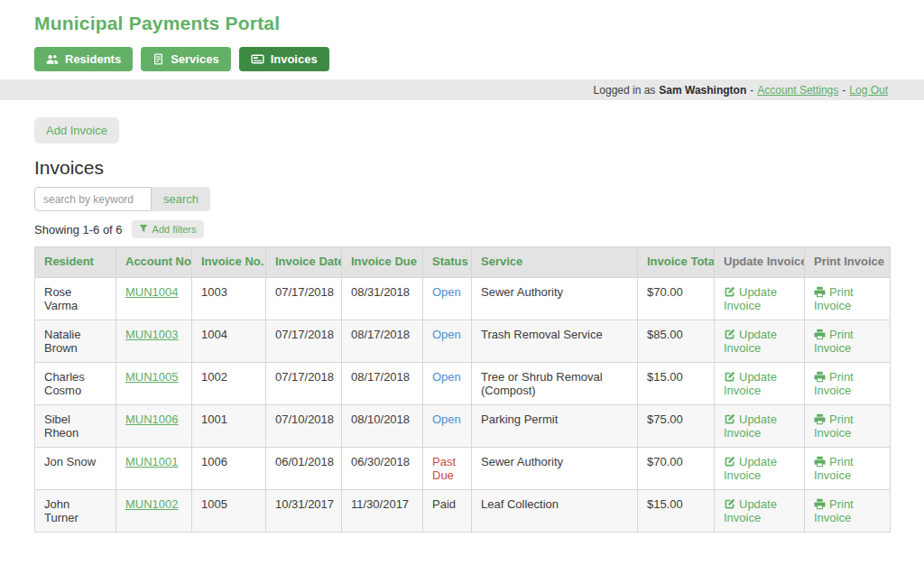 The width and height of the screenshot is (924, 584). What do you see at coordinates (154, 263) in the screenshot?
I see `col-header-account-no: Account No.` at bounding box center [154, 263].